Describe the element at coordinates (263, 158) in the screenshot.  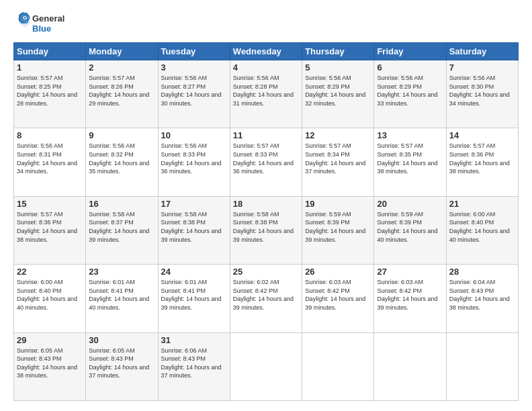
I see `day-info: Sunrise: 5:57 AMSunset: 8:33 PMDaylight:…` at that location.